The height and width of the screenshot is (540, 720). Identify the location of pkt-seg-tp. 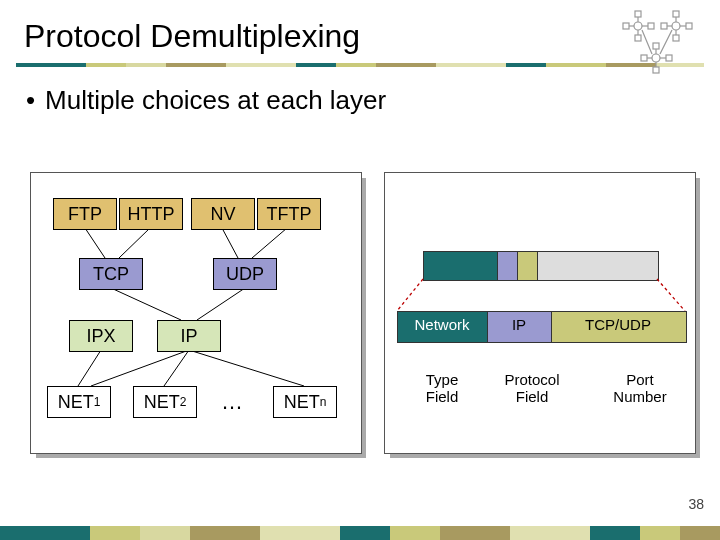
(528, 266).